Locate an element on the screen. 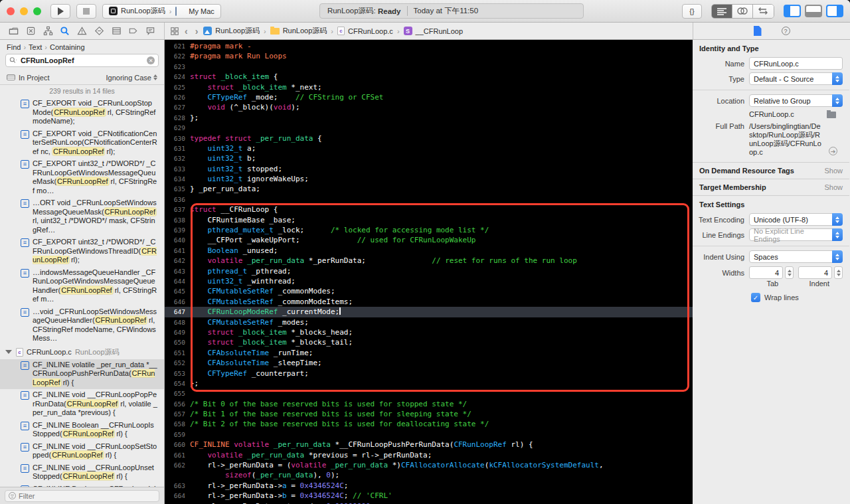 Image resolution: width=850 pixels, height=504 pixels. code-line: 663 rl->_perRunData->a = 0x4346524C; is located at coordinates (429, 486).